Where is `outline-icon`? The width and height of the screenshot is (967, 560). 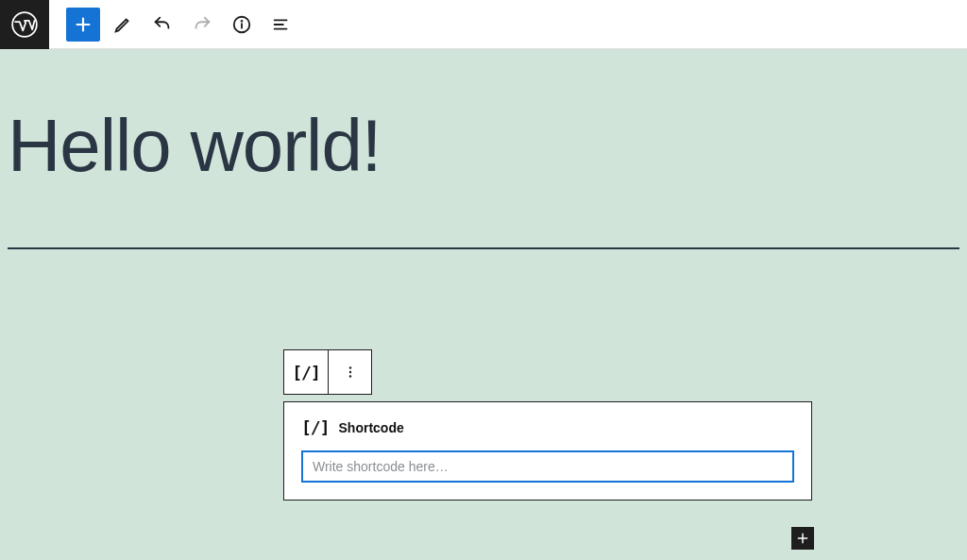
outline-icon is located at coordinates (281, 25).